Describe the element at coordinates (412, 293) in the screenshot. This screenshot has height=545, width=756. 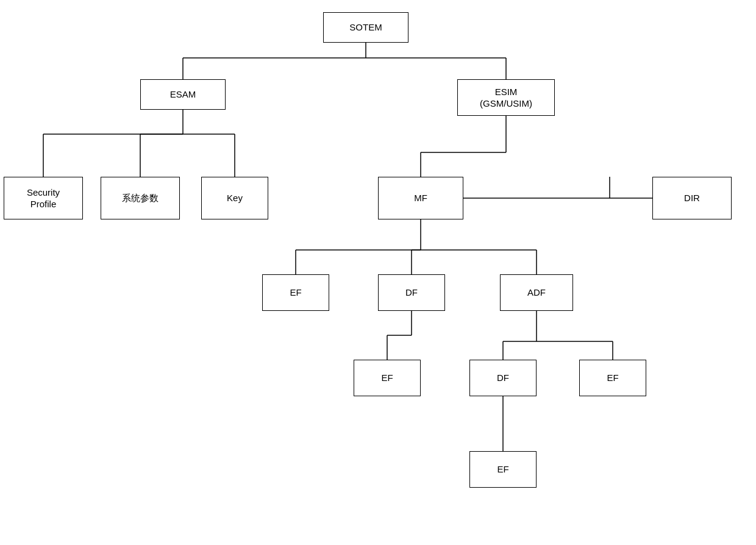
I see `node-df1: DF` at that location.